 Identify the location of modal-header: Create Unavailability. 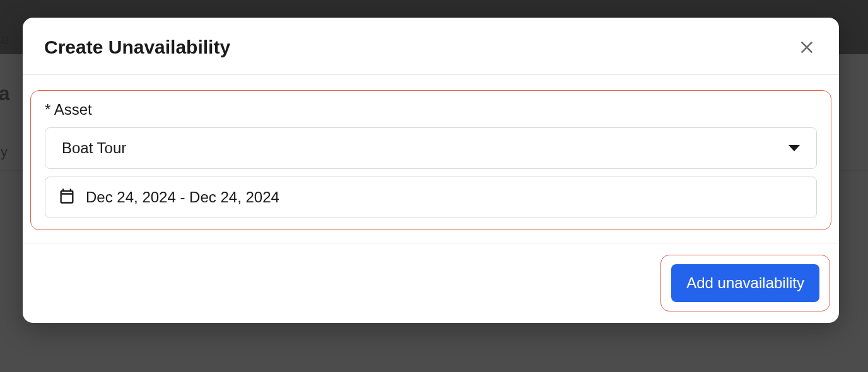
(431, 47).